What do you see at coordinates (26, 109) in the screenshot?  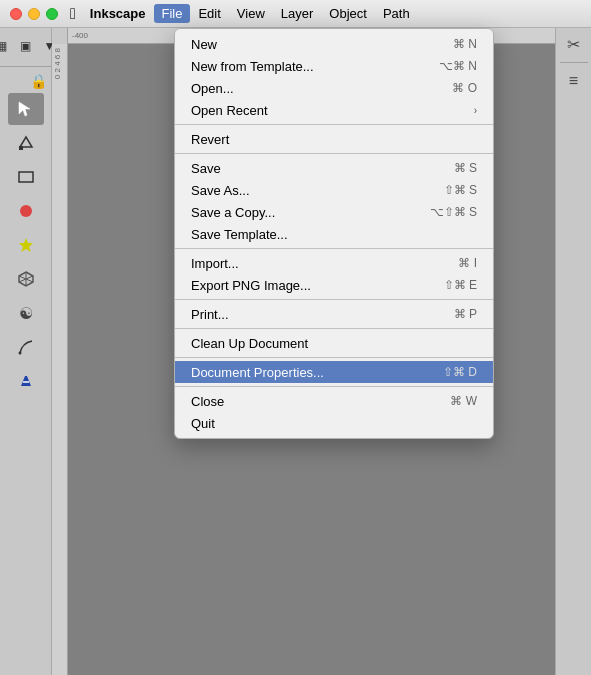 I see `tool-select` at bounding box center [26, 109].